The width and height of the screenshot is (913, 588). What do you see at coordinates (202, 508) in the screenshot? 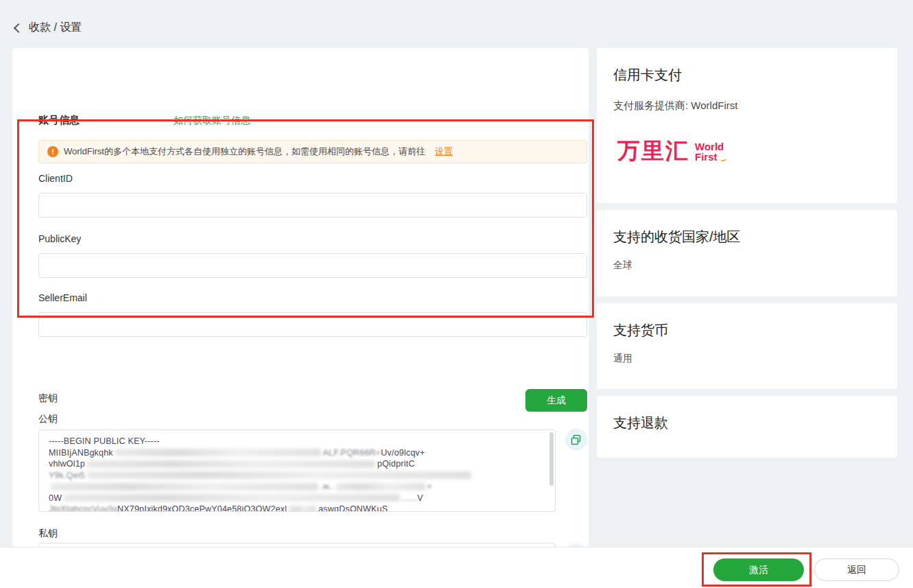
I see `pubkey-line: NX79pIxikd9xOD3cePwY04e58iQ3OW2exl` at bounding box center [202, 508].